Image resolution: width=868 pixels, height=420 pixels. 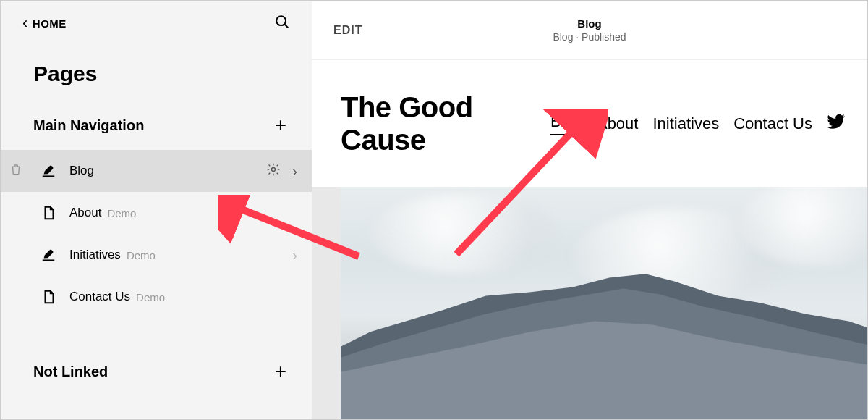 I want to click on page-label: Contact Us, so click(x=100, y=297).